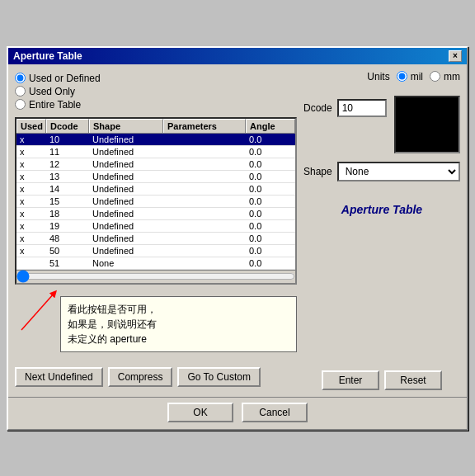 The width and height of the screenshot is (475, 476). I want to click on filter-used-or-defined: Used or Defined, so click(156, 78).